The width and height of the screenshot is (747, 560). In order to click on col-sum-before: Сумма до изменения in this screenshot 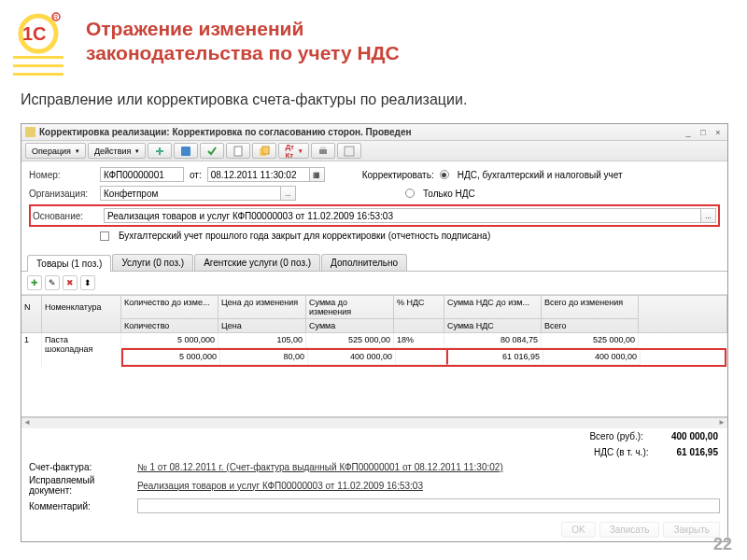, I will do `click(350, 308)`.